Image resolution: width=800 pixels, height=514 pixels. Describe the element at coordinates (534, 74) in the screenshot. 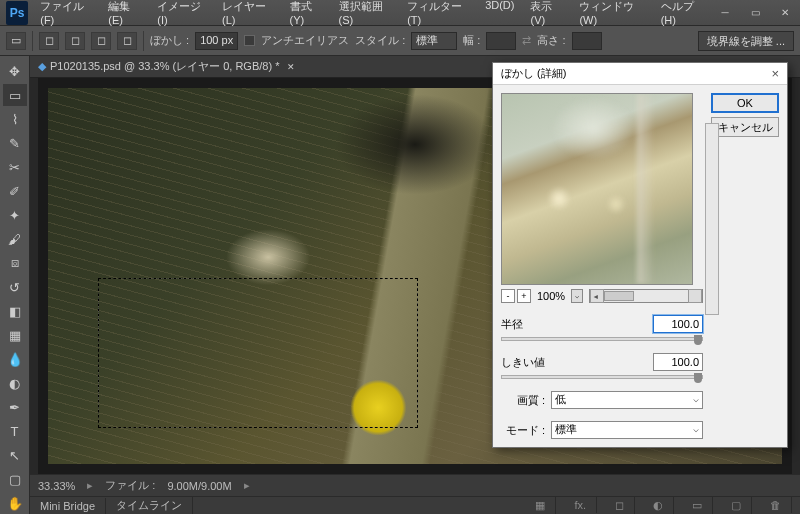

I see `dialog-title: ぼかし (詳細)` at that location.